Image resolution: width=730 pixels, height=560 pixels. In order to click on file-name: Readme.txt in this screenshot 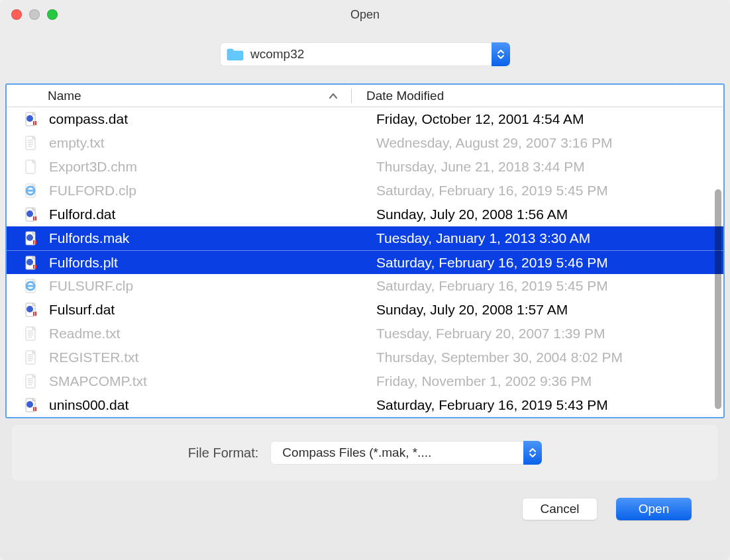, I will do `click(200, 334)`.